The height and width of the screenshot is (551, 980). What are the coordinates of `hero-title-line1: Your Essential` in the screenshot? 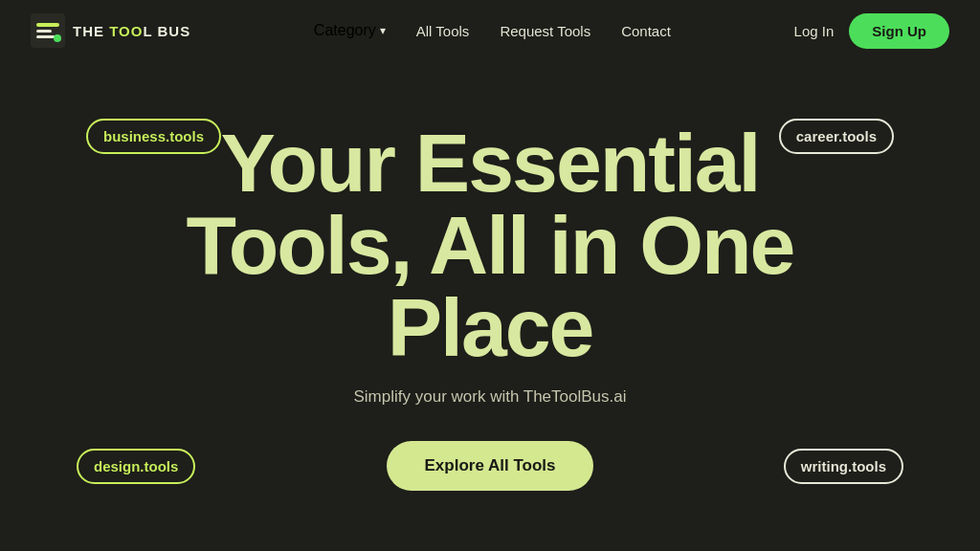 It's located at (490, 163).